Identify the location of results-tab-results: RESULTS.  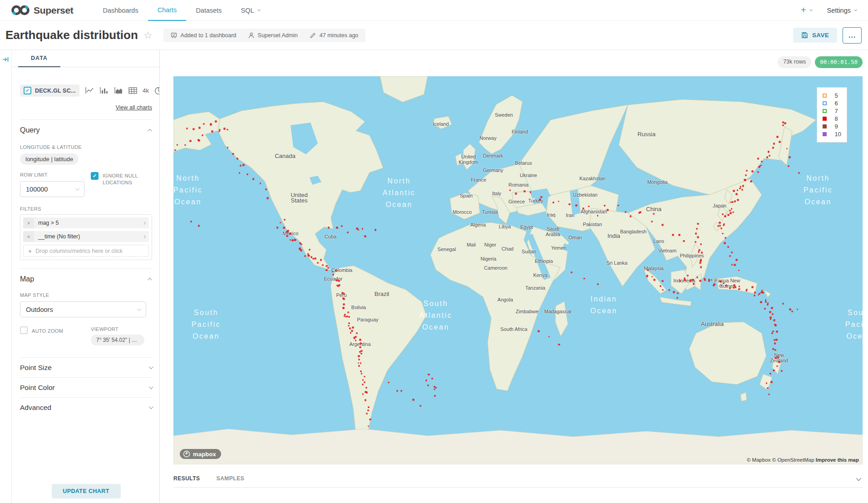
(187, 478).